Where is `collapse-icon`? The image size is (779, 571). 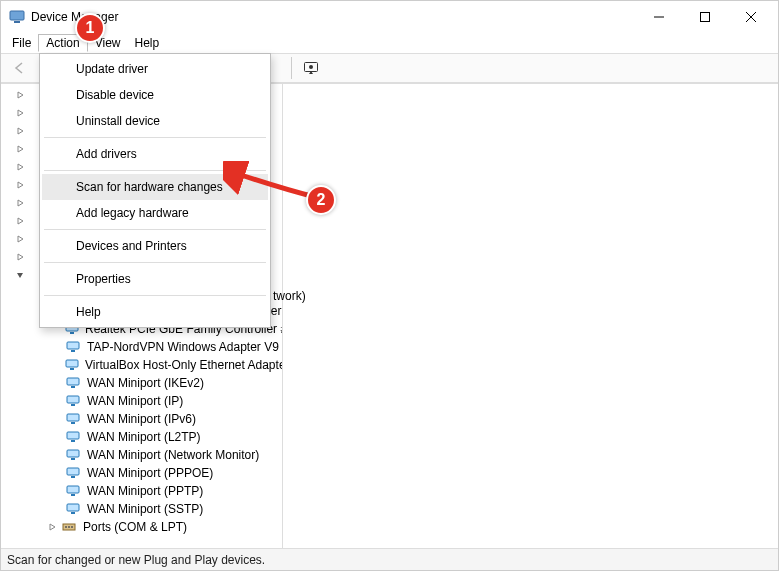
collapse-icon is located at coordinates (20, 275).